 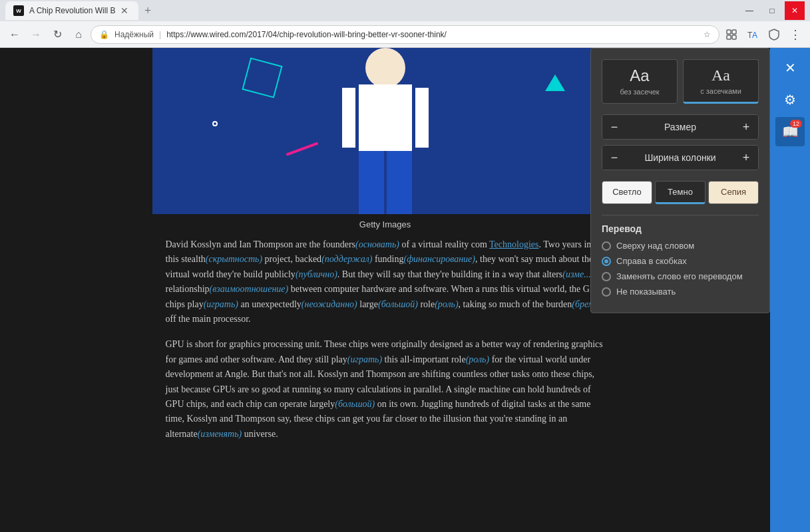 What do you see at coordinates (124, 11) in the screenshot?
I see `tab-close-button: ✕` at bounding box center [124, 11].